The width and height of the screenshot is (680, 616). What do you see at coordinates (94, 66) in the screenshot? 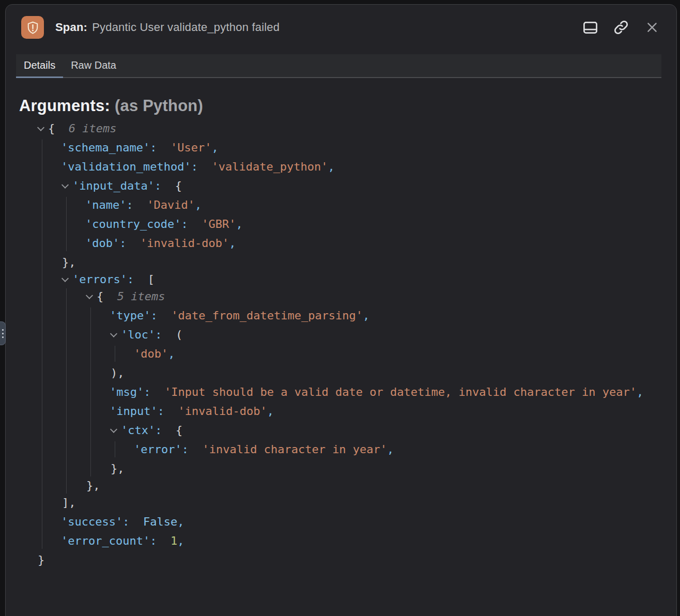
I see `tab-raw-data: Raw Data` at bounding box center [94, 66].